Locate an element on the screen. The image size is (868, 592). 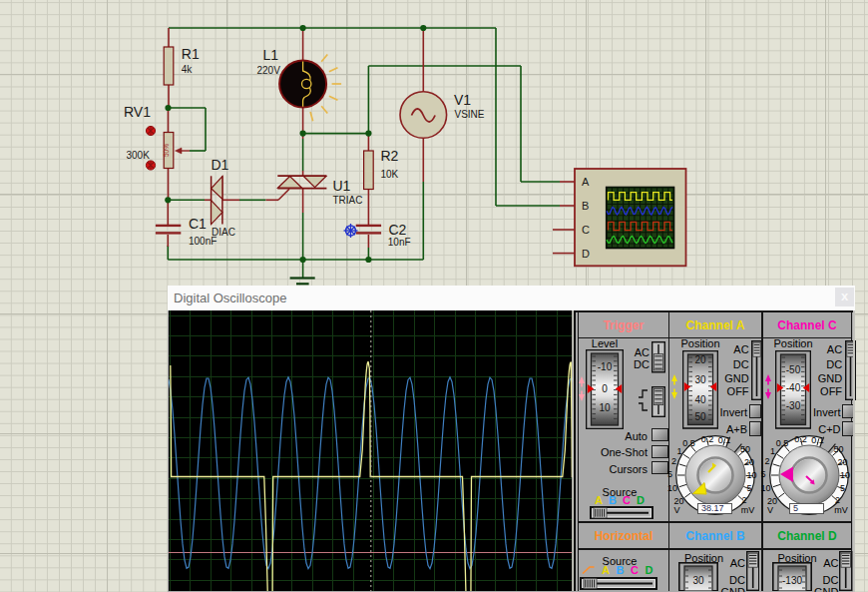
svg-text: 300K is located at coordinates (139, 156).